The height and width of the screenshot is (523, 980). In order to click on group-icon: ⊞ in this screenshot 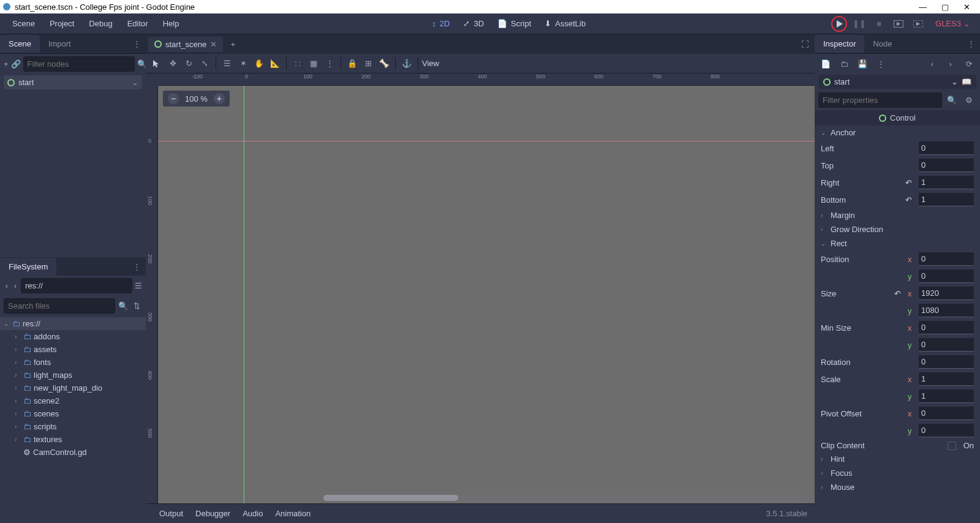, I will do `click(368, 64)`.